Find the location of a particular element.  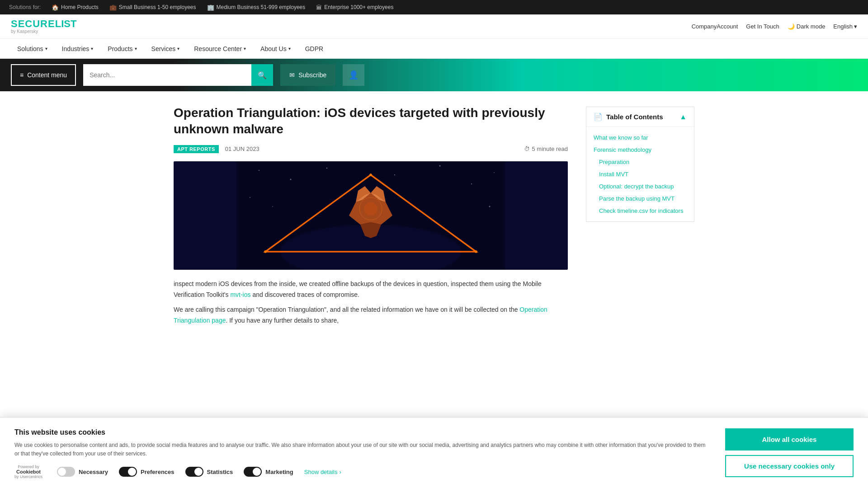

topbar-small-biz-label: Small Business 1-50 employees is located at coordinates (157, 7).